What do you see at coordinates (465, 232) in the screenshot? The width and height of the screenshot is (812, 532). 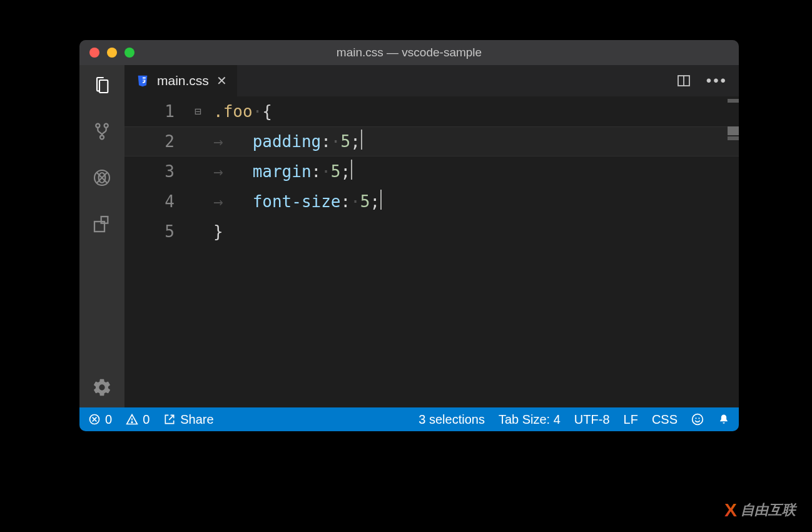 I see `code-line: }` at bounding box center [465, 232].